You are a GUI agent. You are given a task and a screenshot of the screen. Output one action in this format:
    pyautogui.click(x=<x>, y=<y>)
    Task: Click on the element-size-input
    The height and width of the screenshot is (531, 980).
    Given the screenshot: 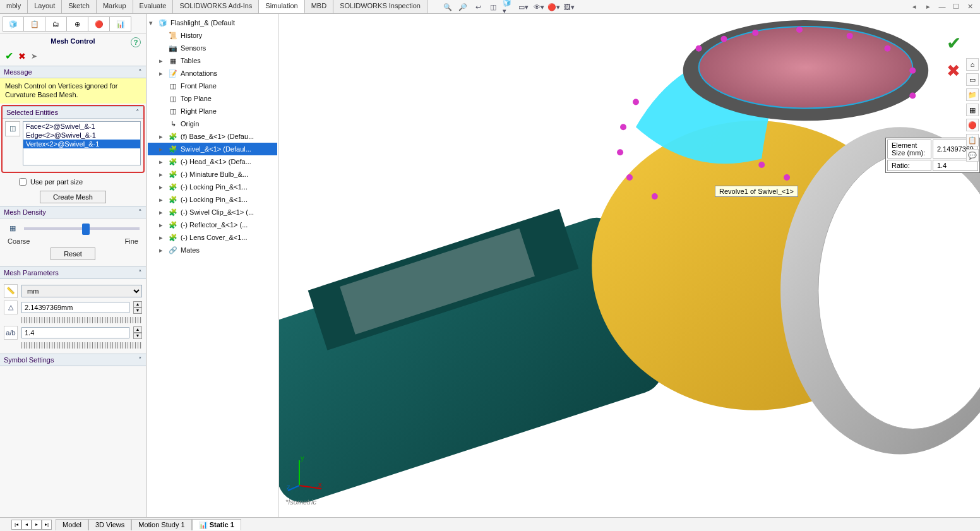 What is the action you would take?
    pyautogui.click(x=76, y=307)
    